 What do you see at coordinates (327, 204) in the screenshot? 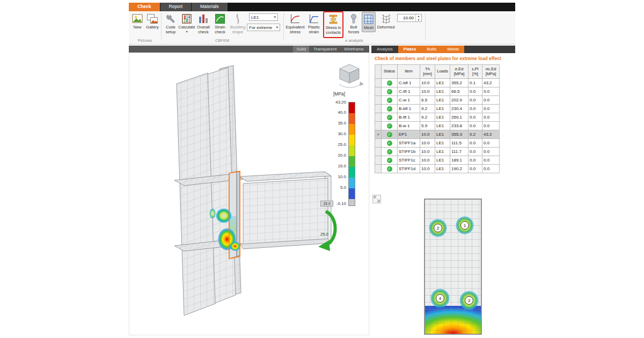
I see `legend-min-box: 15.0` at bounding box center [327, 204].